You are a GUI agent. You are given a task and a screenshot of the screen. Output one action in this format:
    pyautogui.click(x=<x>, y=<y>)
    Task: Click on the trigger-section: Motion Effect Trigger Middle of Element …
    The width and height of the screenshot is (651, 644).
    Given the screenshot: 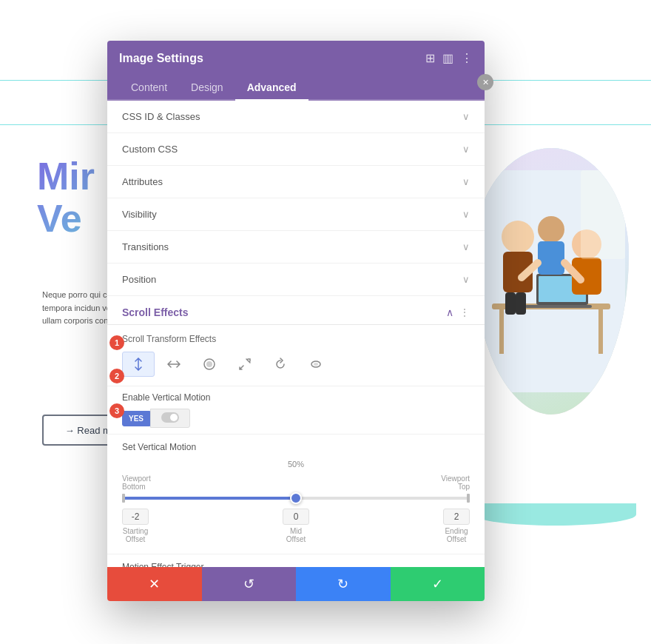 What is the action you would take?
    pyautogui.click(x=296, y=561)
    